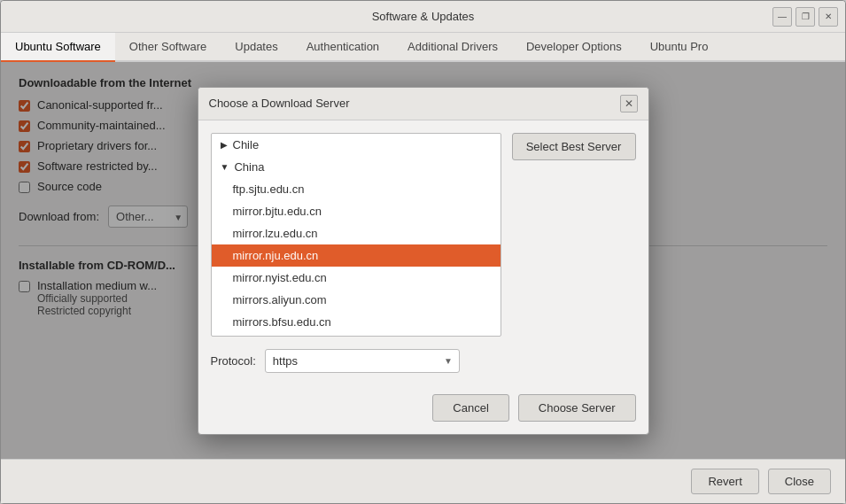  Describe the element at coordinates (356, 190) in the screenshot. I see `server-item-ftp-sjtu: ftp.sjtu.edu.cn` at that location.